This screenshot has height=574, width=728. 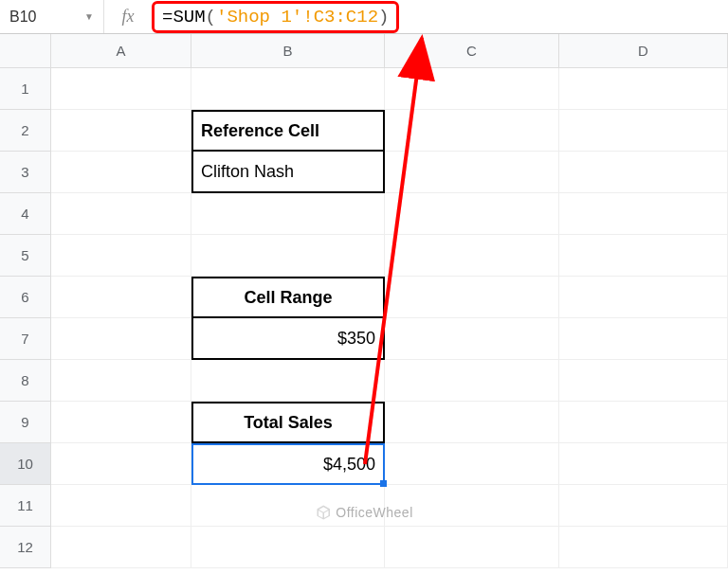 I want to click on cell-A10, so click(x=121, y=464).